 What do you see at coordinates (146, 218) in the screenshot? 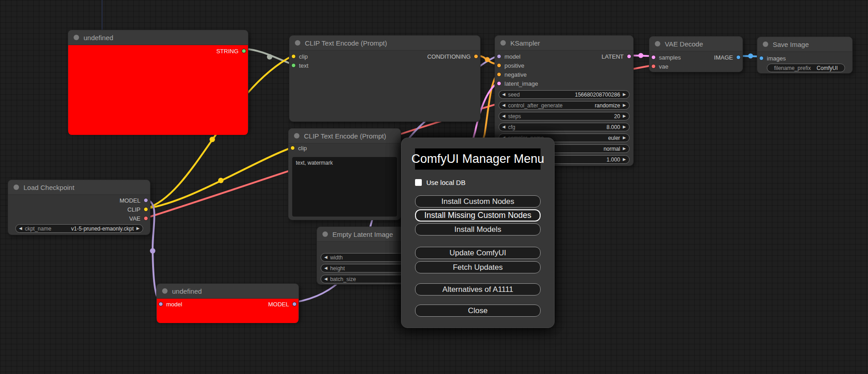
I see `output-port-vae` at bounding box center [146, 218].